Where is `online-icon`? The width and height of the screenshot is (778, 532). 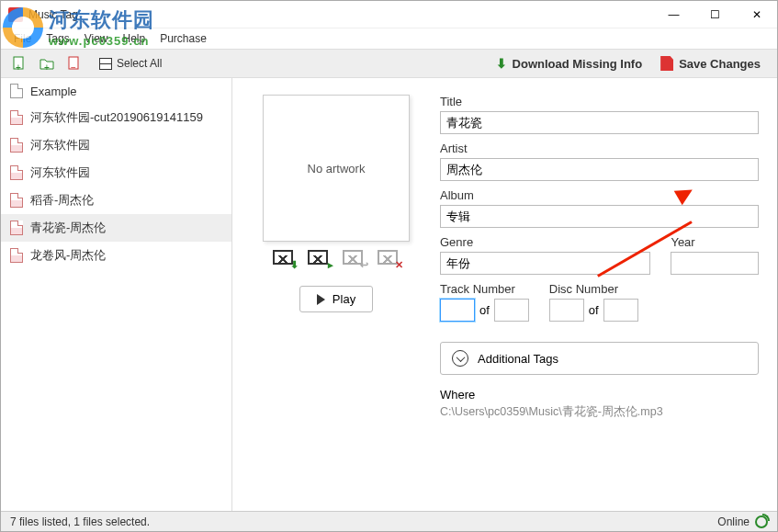
online-icon is located at coordinates (761, 522).